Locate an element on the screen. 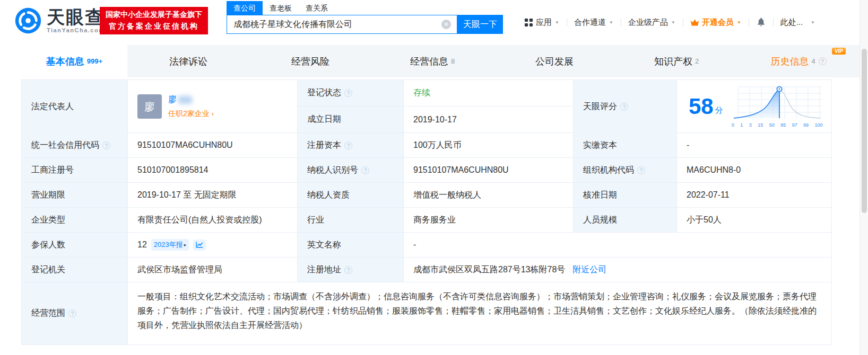 This screenshot has height=355, width=868. certification-badge: 国家中小企业发展子基金旗下 官方备案企业征信机构 is located at coordinates (154, 21).